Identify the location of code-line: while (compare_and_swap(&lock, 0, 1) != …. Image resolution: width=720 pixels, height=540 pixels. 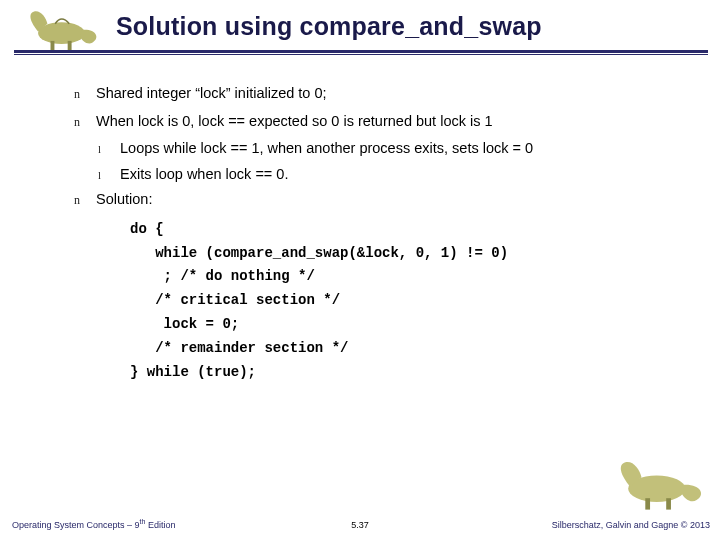
(412, 254).